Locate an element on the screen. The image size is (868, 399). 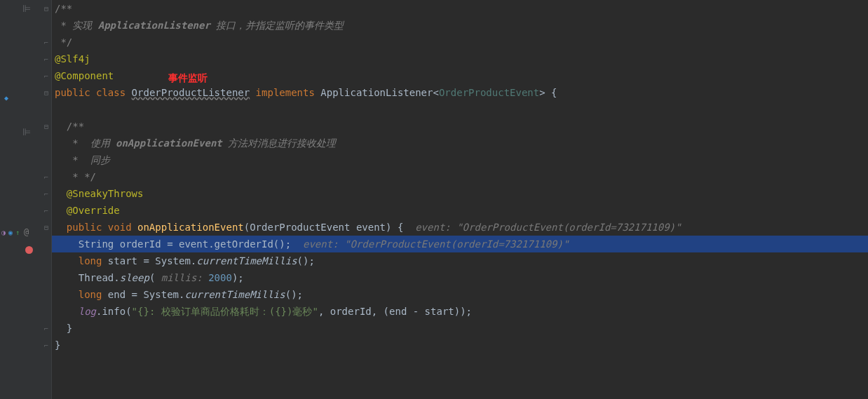
code-line: Thread.sleep( millis: 2000); is located at coordinates (460, 278).